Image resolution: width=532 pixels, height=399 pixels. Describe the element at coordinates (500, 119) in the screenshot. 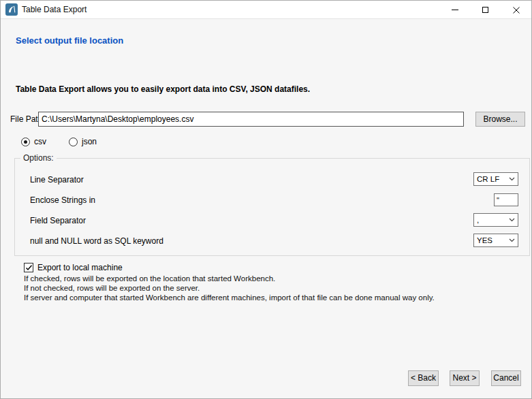

I see `browse-button: Browse...` at that location.